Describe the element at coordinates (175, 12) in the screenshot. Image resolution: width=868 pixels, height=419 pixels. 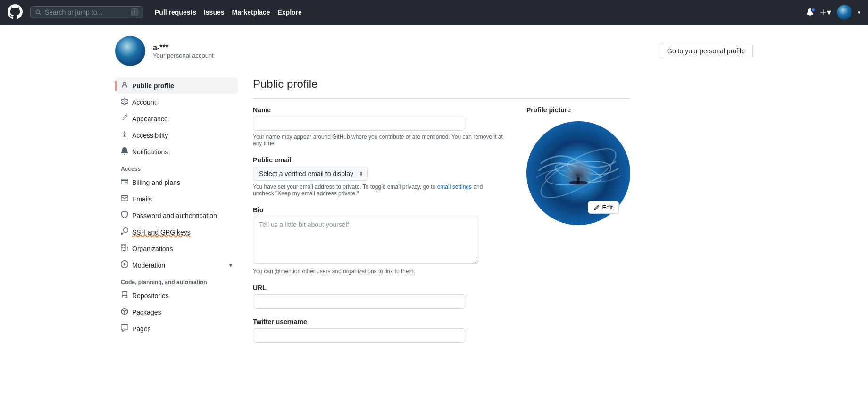
I see `nav-pull-requests: Pull requests` at that location.